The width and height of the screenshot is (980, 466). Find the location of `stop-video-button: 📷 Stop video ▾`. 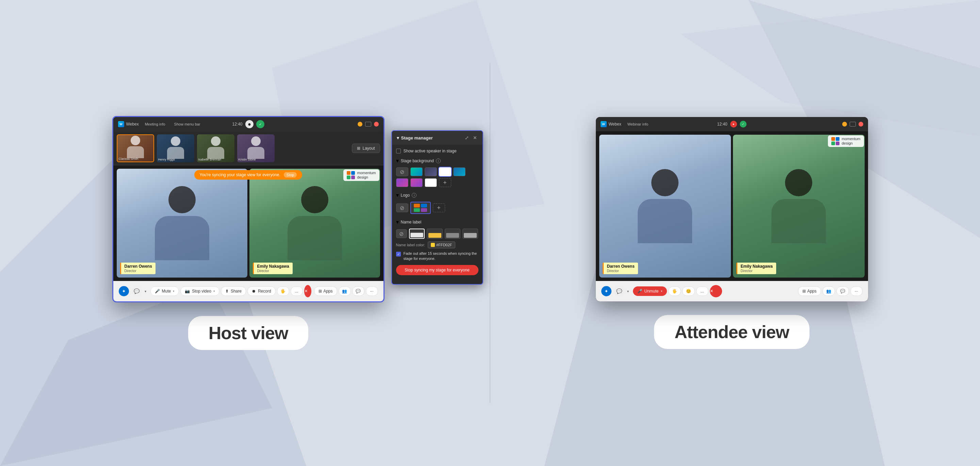

stop-video-button: 📷 Stop video ▾ is located at coordinates (200, 291).